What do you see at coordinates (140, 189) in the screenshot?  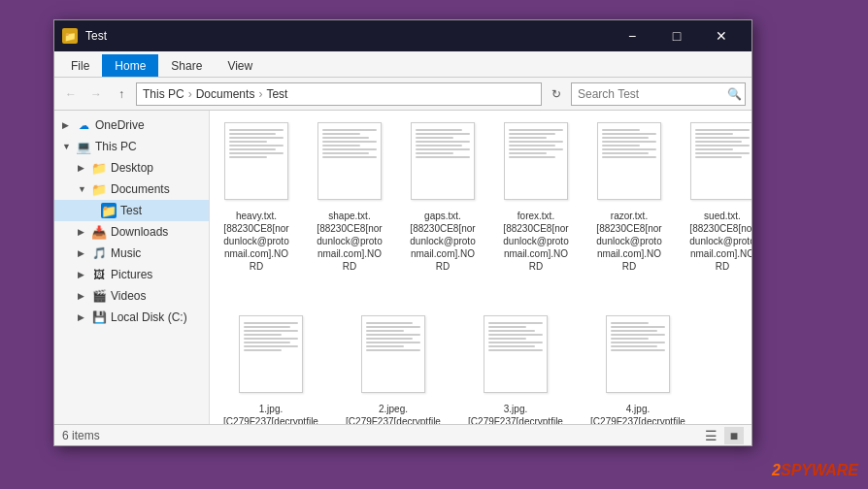 I see `sidebar-label-documents: Documents` at bounding box center [140, 189].